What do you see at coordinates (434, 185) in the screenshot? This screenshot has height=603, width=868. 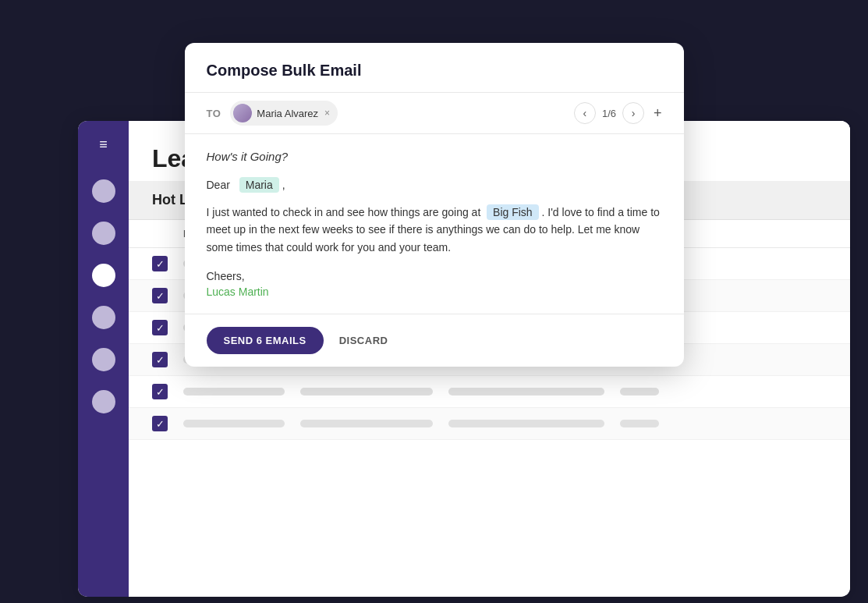 I see `email-salutation: Dear Maria ,` at bounding box center [434, 185].